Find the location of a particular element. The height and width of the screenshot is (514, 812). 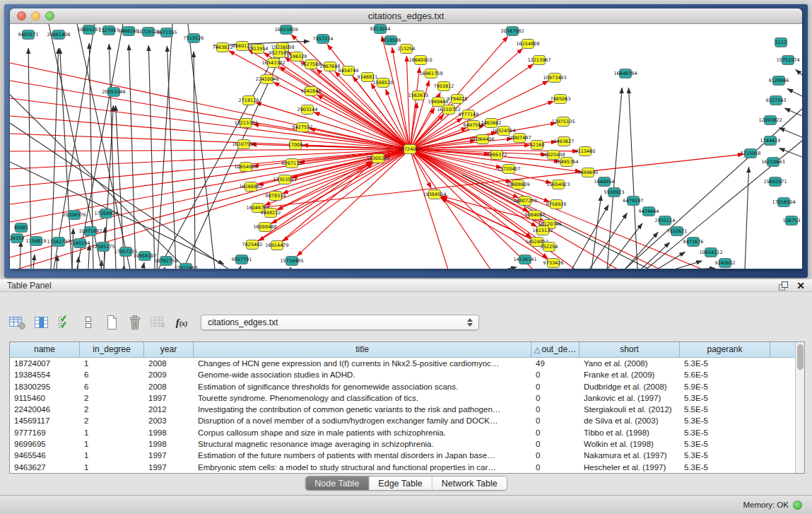

table-cell: de Silva et al. (2003) is located at coordinates (630, 421).